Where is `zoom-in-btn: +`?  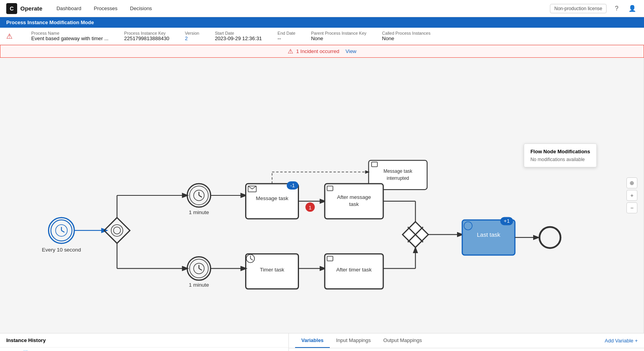 zoom-in-btn: + is located at coordinates (632, 195).